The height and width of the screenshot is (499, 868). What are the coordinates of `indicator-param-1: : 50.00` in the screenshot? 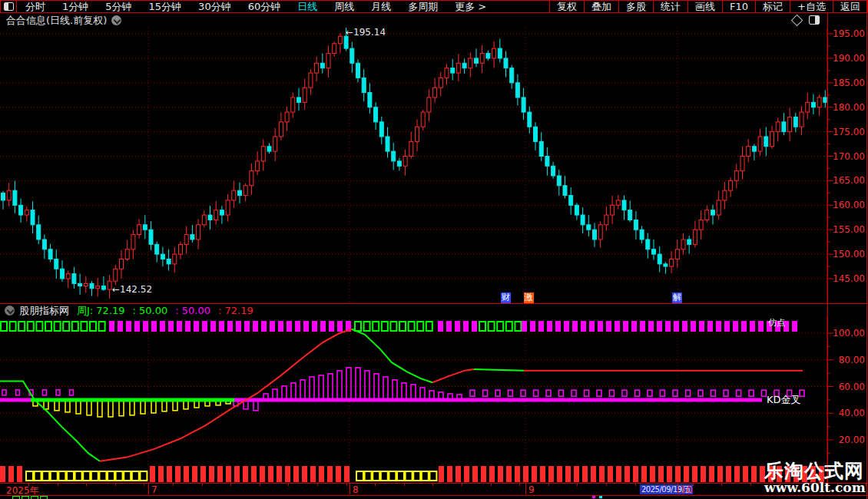 It's located at (151, 310).